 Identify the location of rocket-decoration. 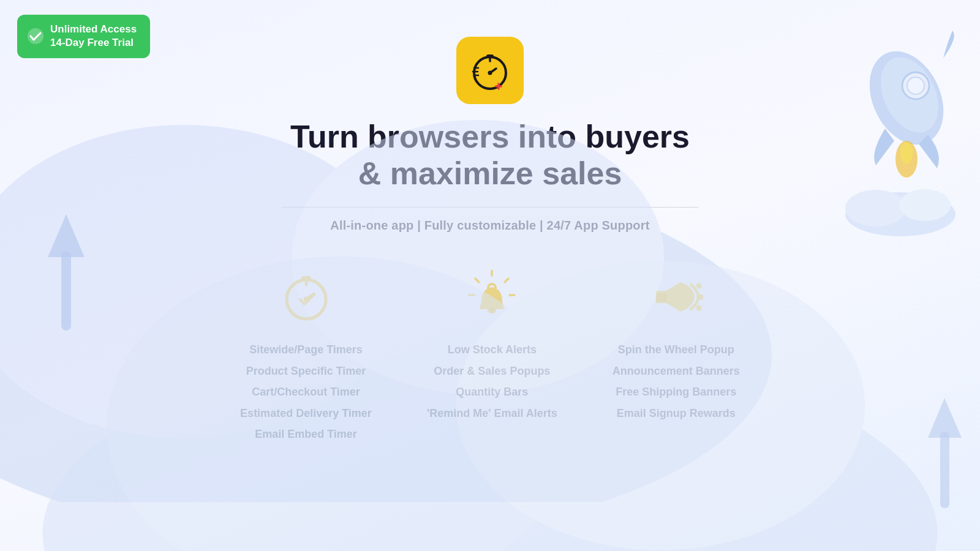
(882, 141).